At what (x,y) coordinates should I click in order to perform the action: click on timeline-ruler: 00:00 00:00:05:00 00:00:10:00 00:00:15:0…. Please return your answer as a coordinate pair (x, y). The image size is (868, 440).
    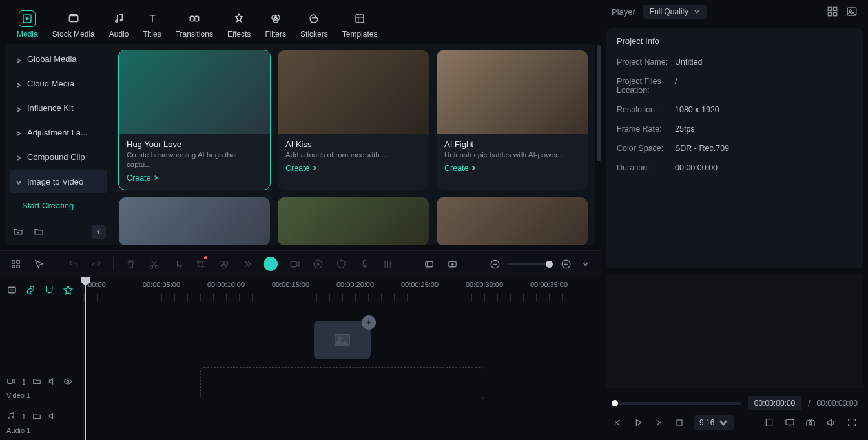
    Looking at the image, I should click on (342, 291).